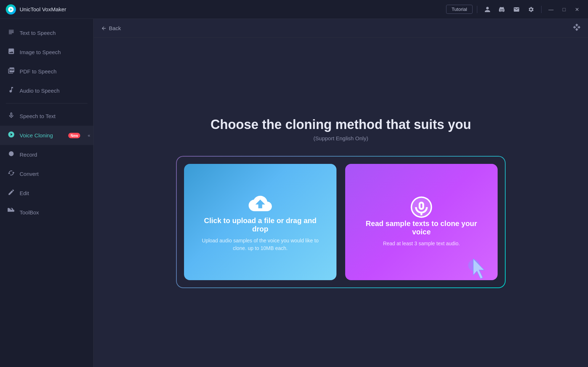  I want to click on content-topbar: Back, so click(341, 28).